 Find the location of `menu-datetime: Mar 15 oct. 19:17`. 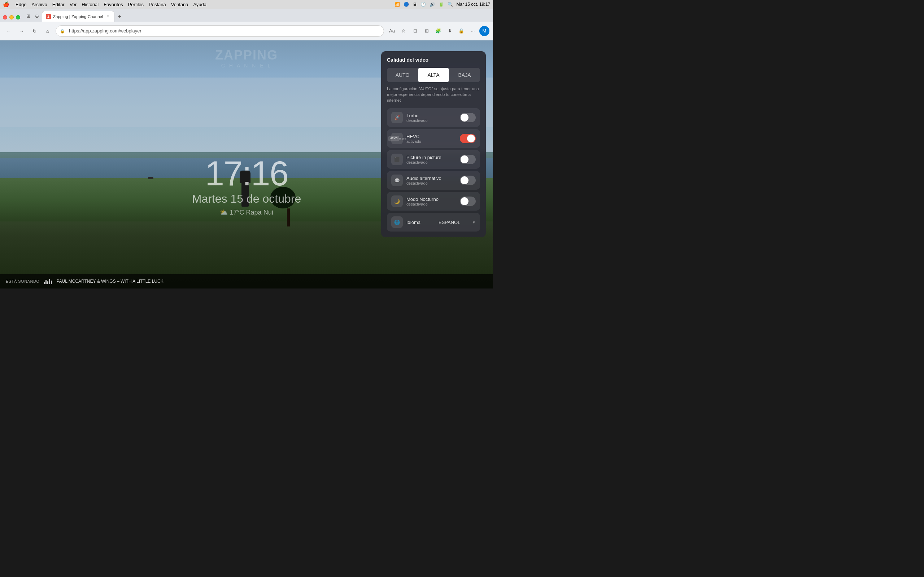

menu-datetime: Mar 15 oct. 19:17 is located at coordinates (473, 5).